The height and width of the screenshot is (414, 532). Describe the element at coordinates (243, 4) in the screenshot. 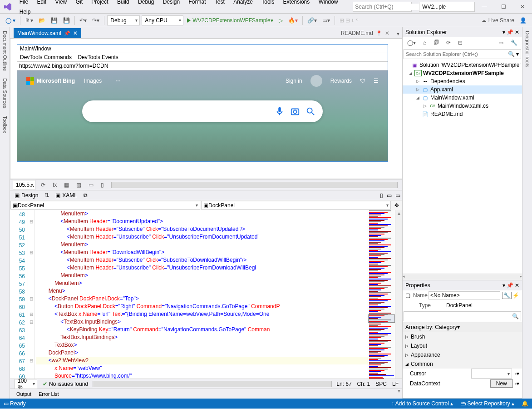

I see `menu-analyze: Analyze` at that location.